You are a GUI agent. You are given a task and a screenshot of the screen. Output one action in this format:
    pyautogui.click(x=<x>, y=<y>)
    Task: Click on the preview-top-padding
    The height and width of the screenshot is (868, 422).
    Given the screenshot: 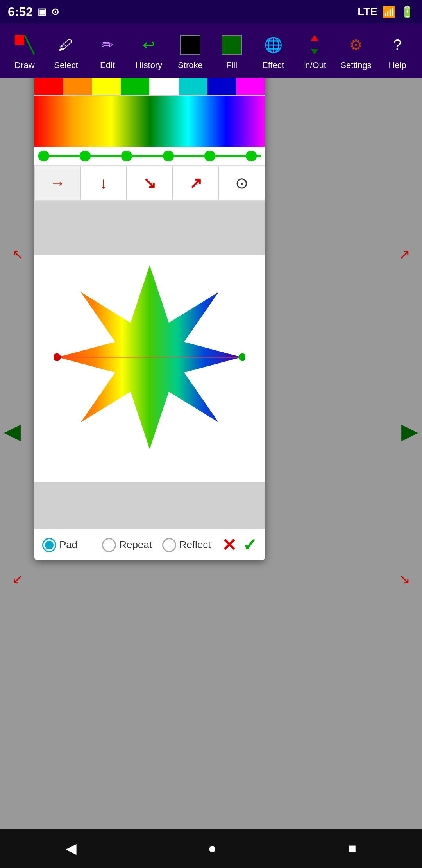 What is the action you would take?
    pyautogui.click(x=150, y=228)
    